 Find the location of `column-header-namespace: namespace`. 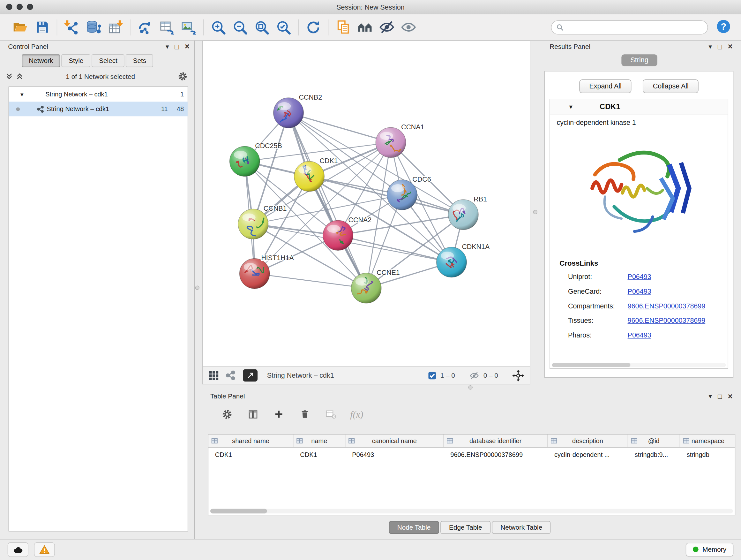

column-header-namespace: namespace is located at coordinates (708, 441).